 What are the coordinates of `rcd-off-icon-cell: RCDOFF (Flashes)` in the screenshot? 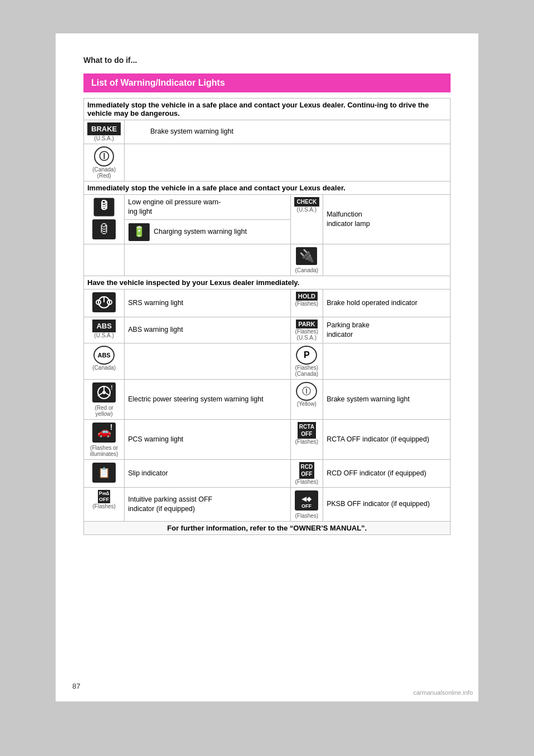 It's located at (307, 474).